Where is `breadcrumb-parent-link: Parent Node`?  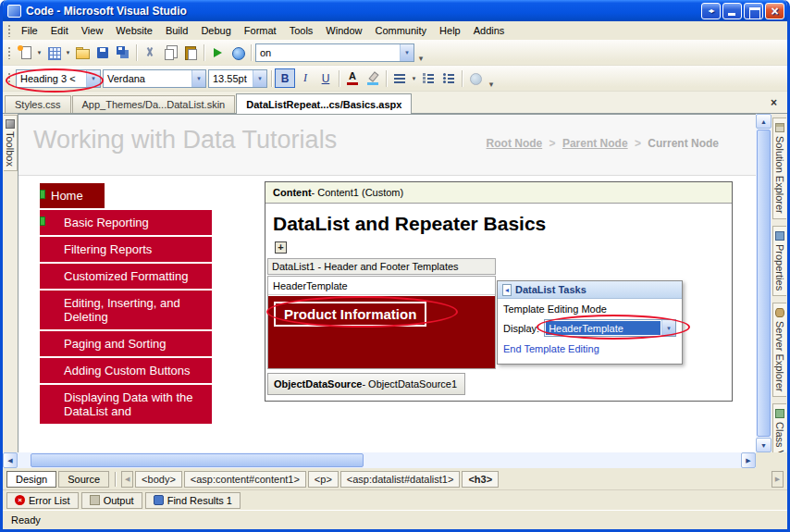
breadcrumb-parent-link: Parent Node is located at coordinates (596, 143).